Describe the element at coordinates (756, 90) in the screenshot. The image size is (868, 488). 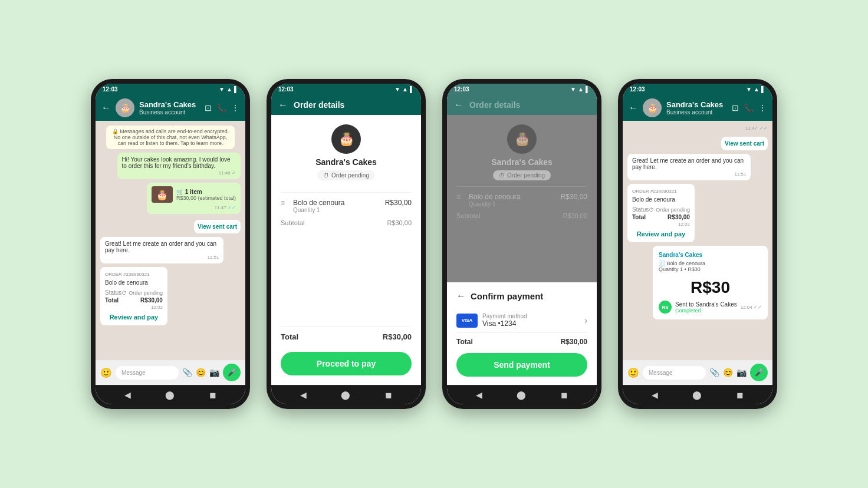
I see `status-icons-4: ▼ ▲ ▌` at that location.